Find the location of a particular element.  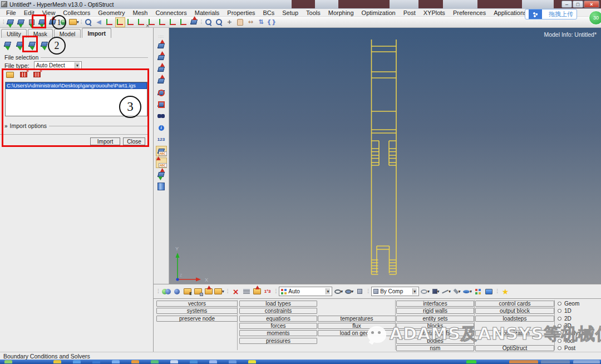

panel-button: OptiStruct is located at coordinates (515, 348).